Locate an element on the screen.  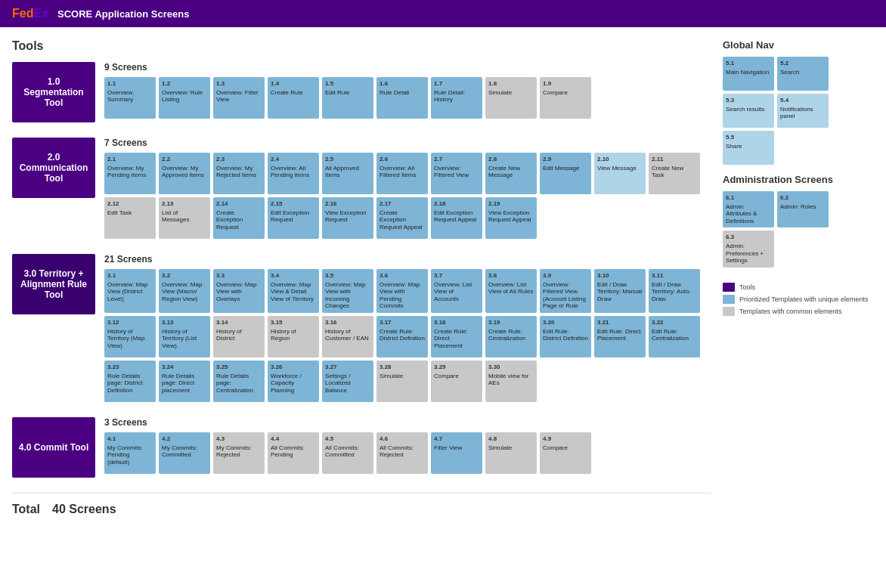
screen-card-2-7: 2.7Overview: Filtered View is located at coordinates (457, 174).